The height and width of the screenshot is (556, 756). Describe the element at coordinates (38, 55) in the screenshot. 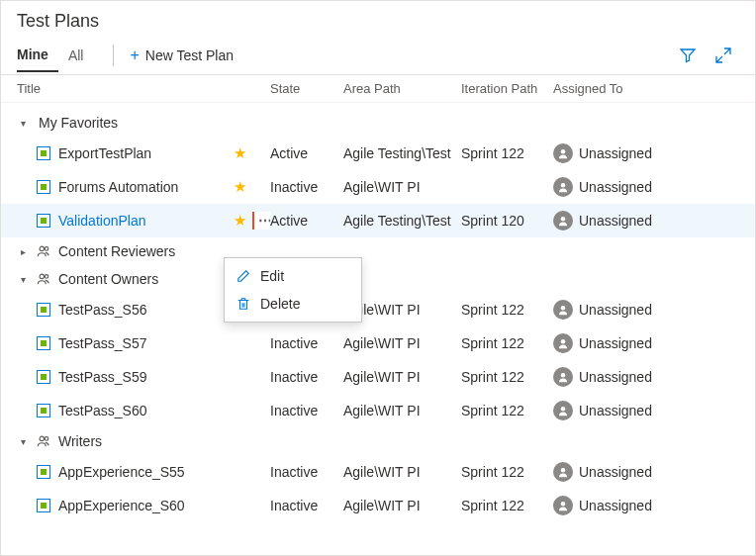

I see `tab-mine: Mine` at that location.